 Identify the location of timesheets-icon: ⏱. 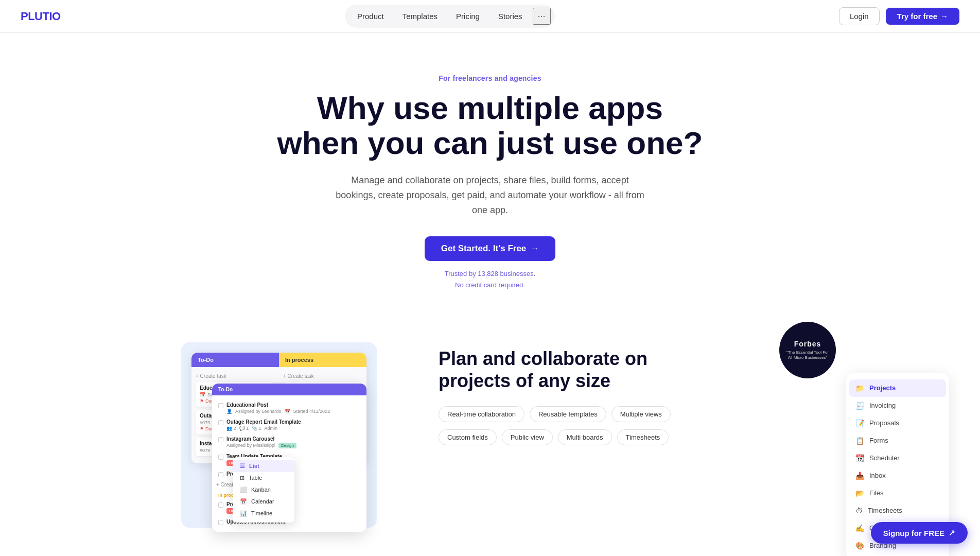
(859, 511).